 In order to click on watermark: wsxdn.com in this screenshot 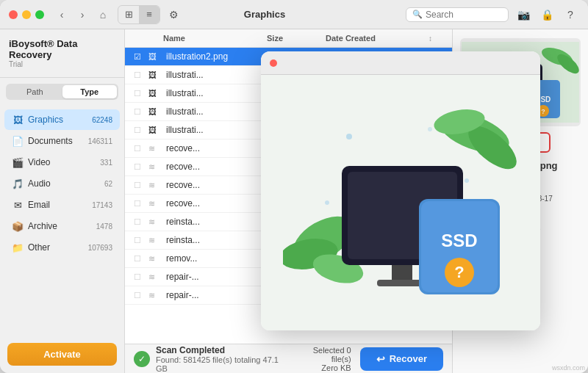, I will do `click(569, 368)`.